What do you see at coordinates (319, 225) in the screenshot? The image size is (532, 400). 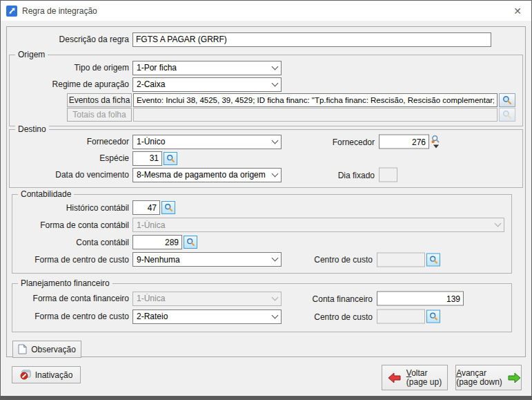 I see `forma-conta-contabil-select: 1-Única` at bounding box center [319, 225].